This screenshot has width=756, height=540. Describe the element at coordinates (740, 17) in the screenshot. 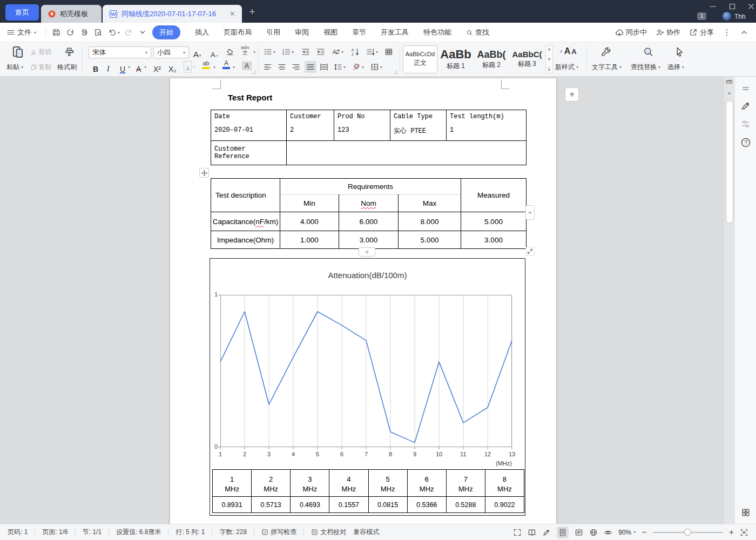

I see `user-name: Thh` at that location.